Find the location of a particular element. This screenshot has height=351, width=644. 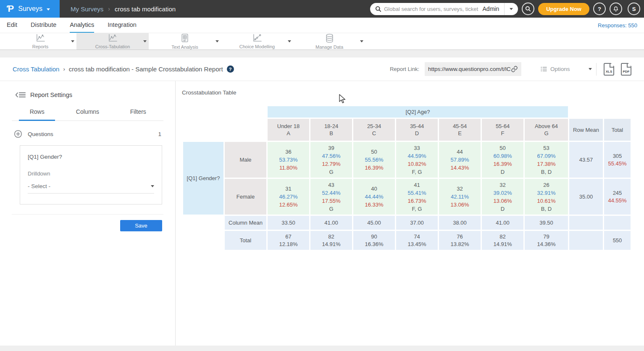

total-header: Total is located at coordinates (618, 130).